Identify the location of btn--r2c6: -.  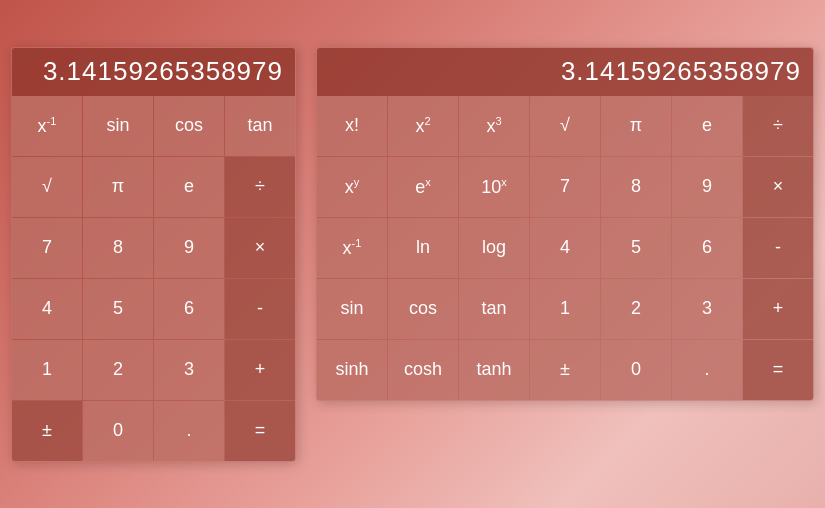
(778, 248).